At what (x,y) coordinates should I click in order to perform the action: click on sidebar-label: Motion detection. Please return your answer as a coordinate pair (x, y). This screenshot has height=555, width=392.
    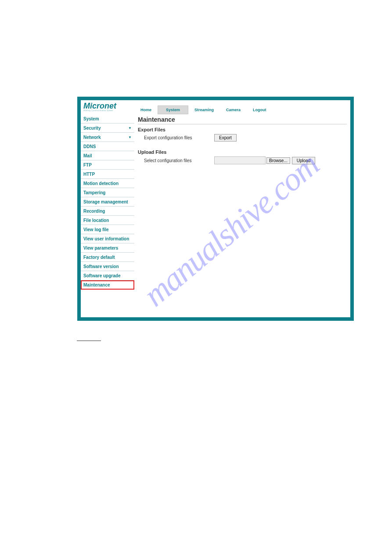
    Looking at the image, I should click on (101, 184).